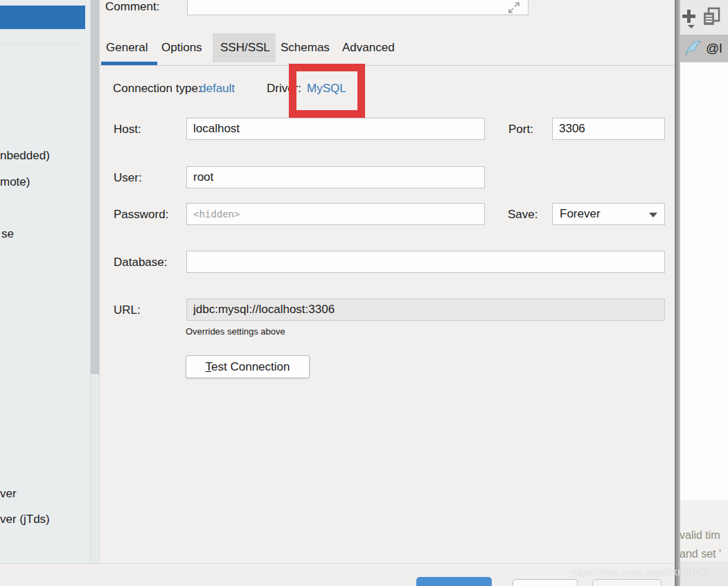 This screenshot has height=586, width=728. I want to click on password-label: Password:, so click(141, 215).